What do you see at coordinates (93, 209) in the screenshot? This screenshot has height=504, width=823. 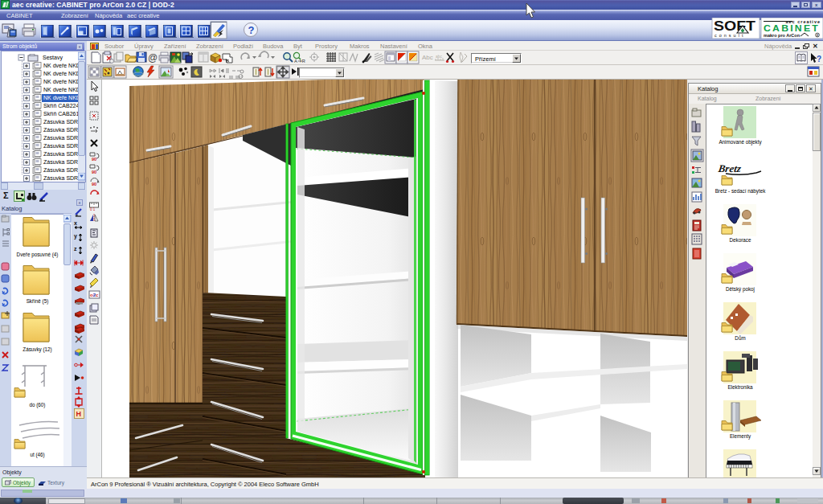 I see `svg-text: 0 1` at bounding box center [93, 209].